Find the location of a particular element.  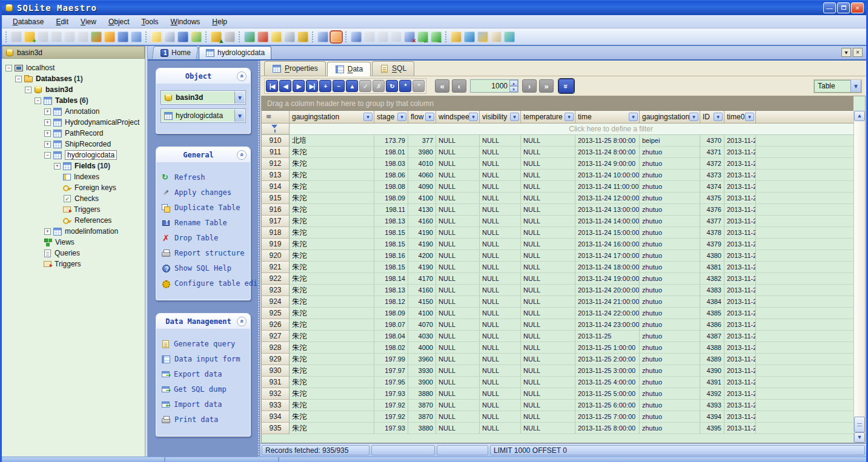

action-export-data: Export data is located at coordinates (204, 374).